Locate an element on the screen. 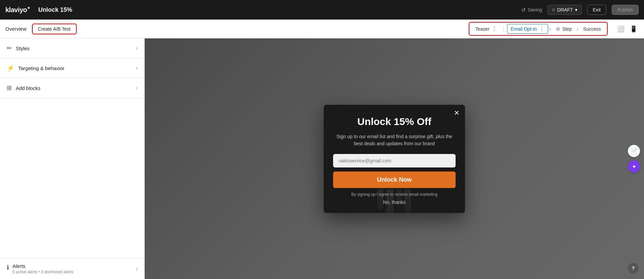  step-chevron-1: › is located at coordinates (550, 29).